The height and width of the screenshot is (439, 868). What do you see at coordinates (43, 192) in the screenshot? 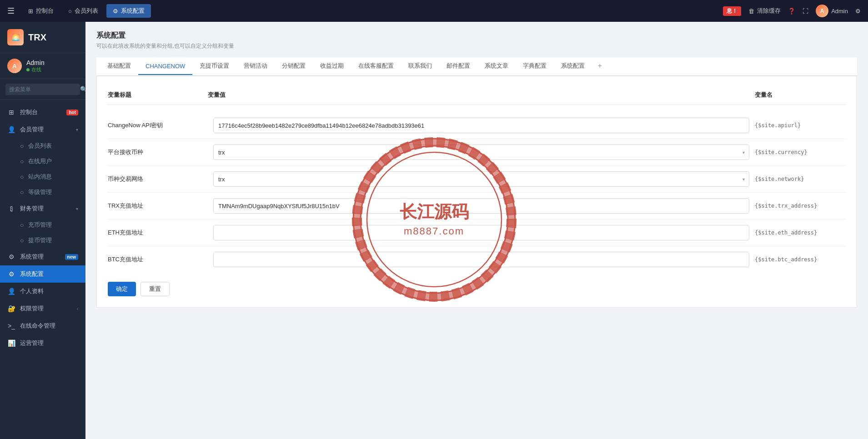
I see `sidebar-item-level-mgmt: ○ 等级管理` at bounding box center [43, 192].